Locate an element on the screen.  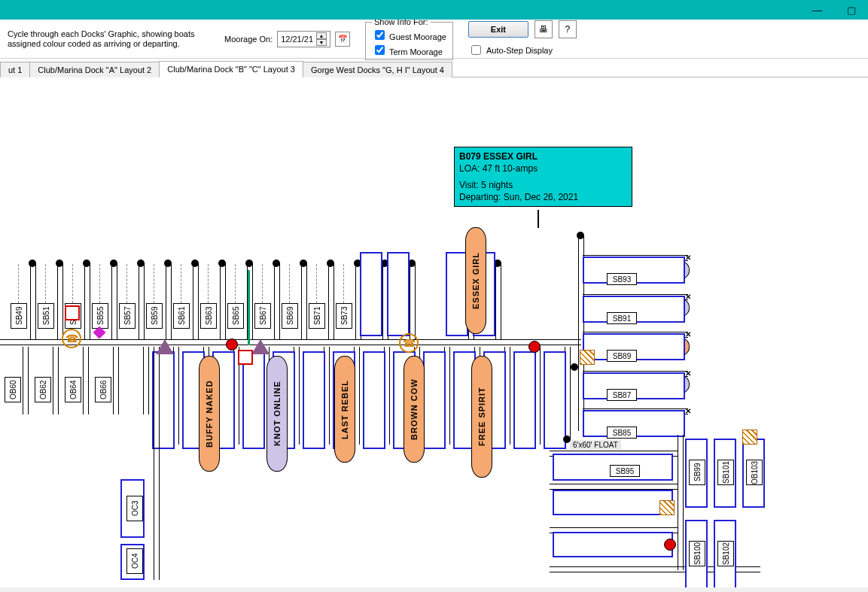
guest-moorage-checkbox is located at coordinates (379, 35).